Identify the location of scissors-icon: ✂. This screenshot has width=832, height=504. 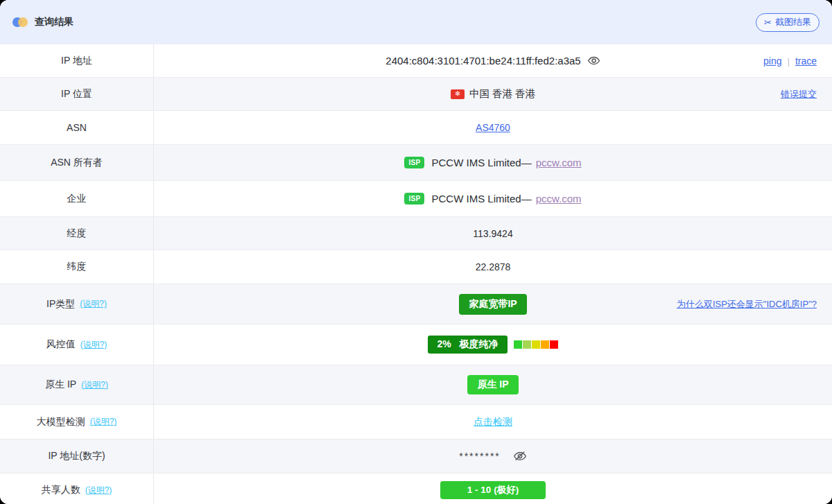
(768, 22).